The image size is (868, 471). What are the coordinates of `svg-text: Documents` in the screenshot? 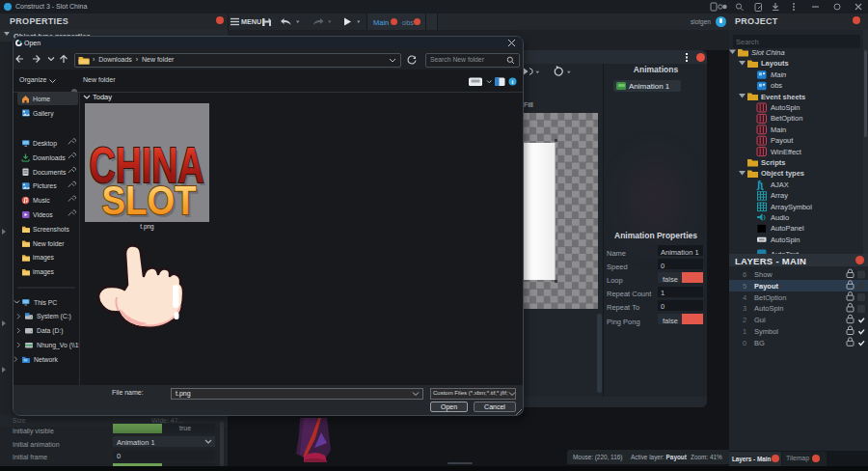 It's located at (50, 172).